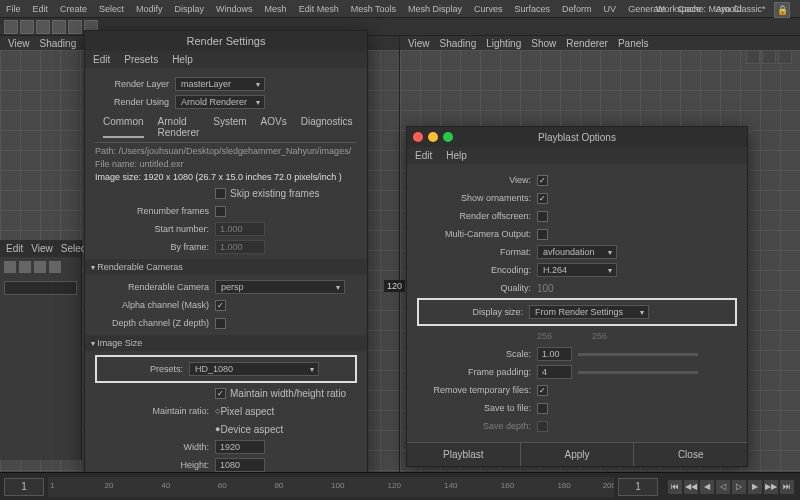 This screenshot has height=500, width=800. I want to click on menu-curves: Curves, so click(488, 9).